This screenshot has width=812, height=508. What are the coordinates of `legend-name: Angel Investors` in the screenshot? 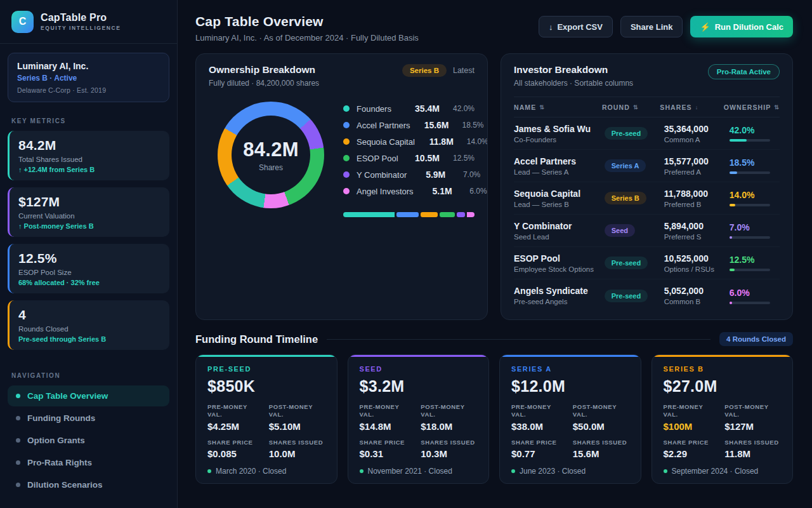 It's located at (385, 192).